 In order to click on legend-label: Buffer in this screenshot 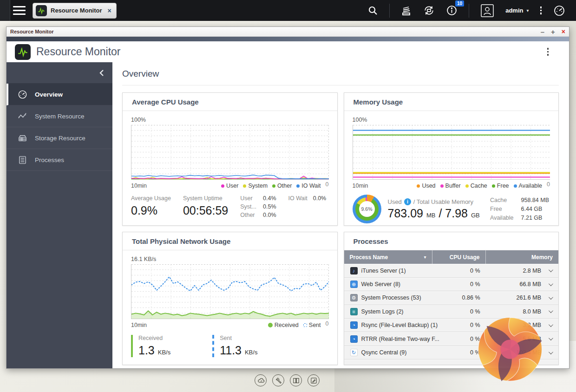, I will do `click(453, 186)`.